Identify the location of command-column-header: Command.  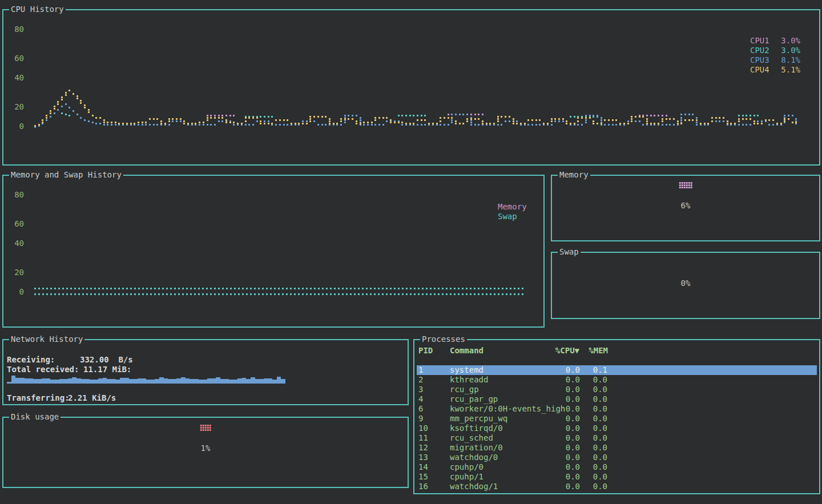
(467, 350).